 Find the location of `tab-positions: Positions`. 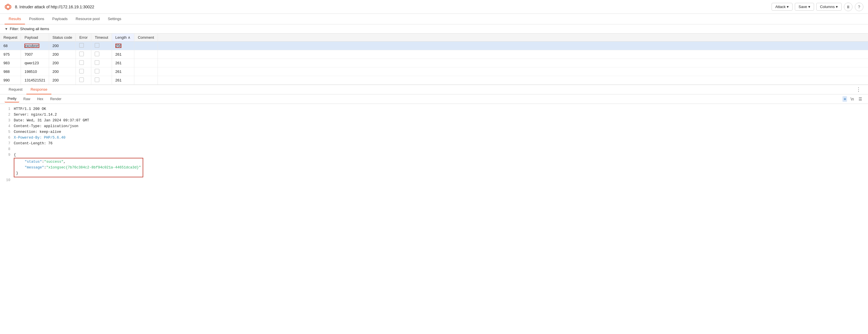

tab-positions: Positions is located at coordinates (36, 19).